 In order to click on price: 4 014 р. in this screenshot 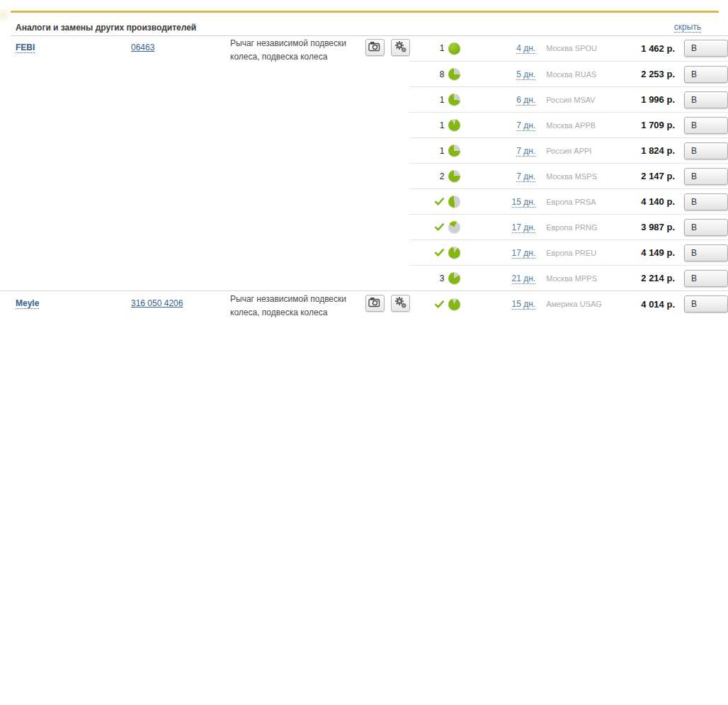, I will do `click(656, 305)`.